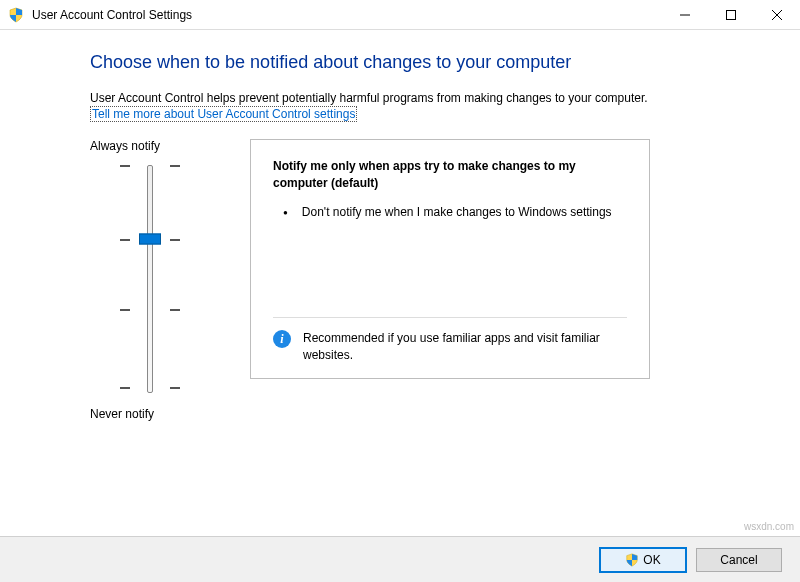  Describe the element at coordinates (738, 560) in the screenshot. I see `cancel-button-label: Cancel` at that location.